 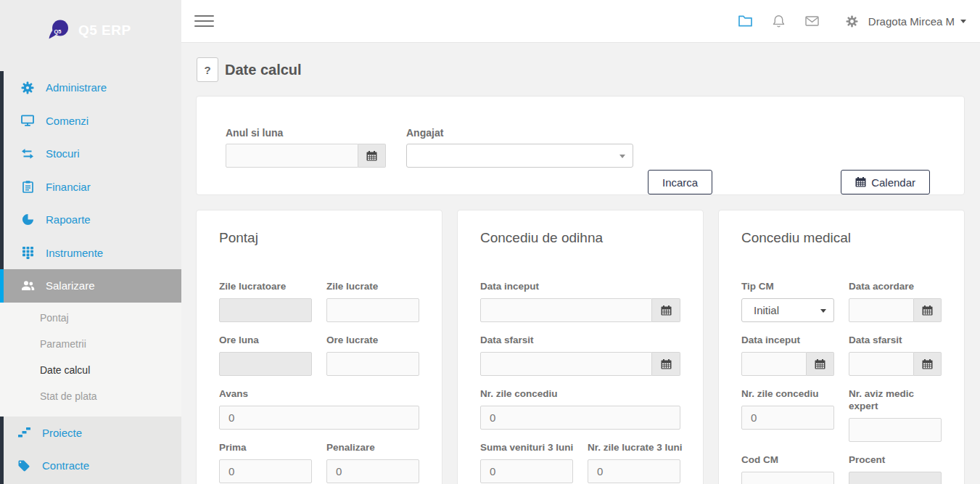 I want to click on ore-lucrate-input, so click(x=373, y=364).